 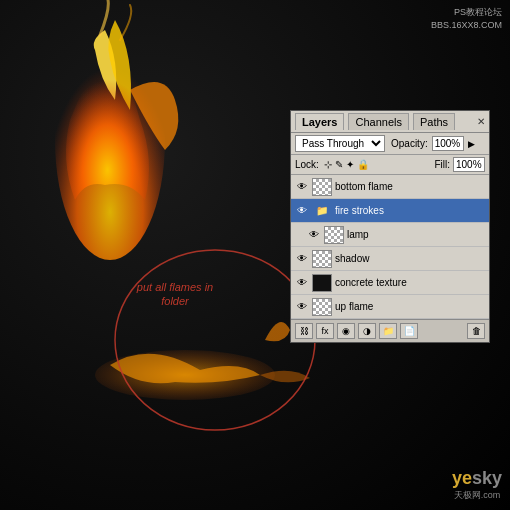 What do you see at coordinates (339, 164) in the screenshot?
I see `lock-paint-icon: ✎` at bounding box center [339, 164].